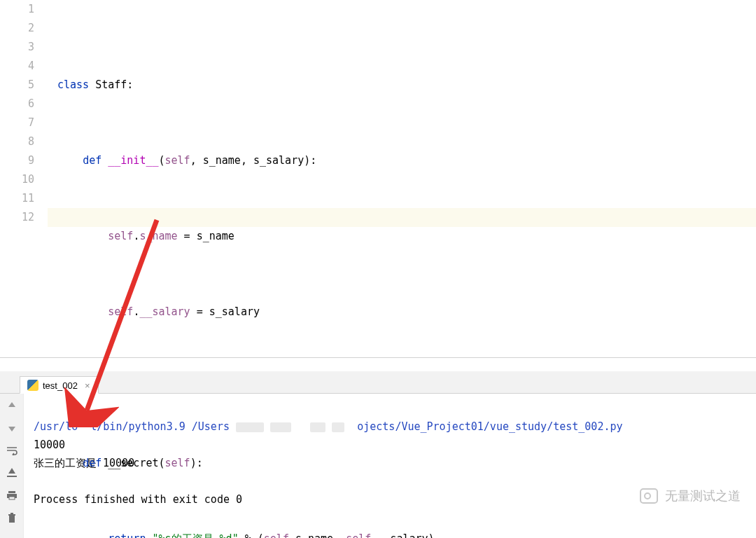 Image resolution: width=756 pixels, height=538 pixels. What do you see at coordinates (690, 496) in the screenshot?
I see `watermark: 无量测试之道` at bounding box center [690, 496].